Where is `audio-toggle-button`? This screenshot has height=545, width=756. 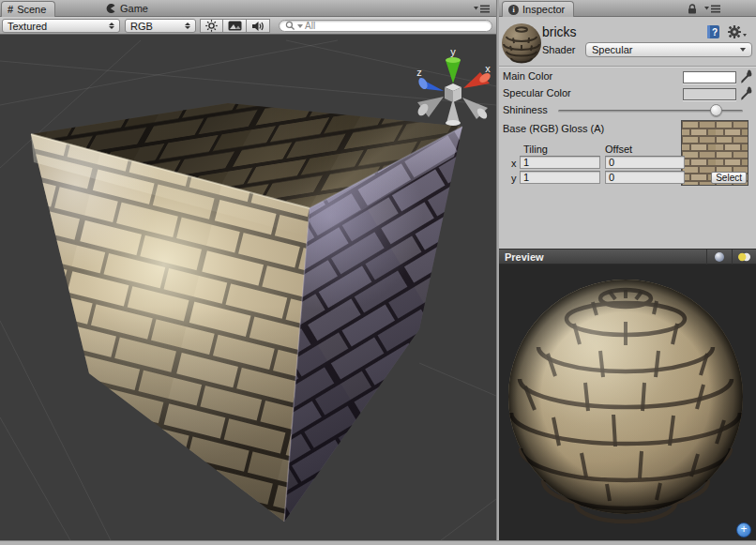 audio-toggle-button is located at coordinates (259, 26).